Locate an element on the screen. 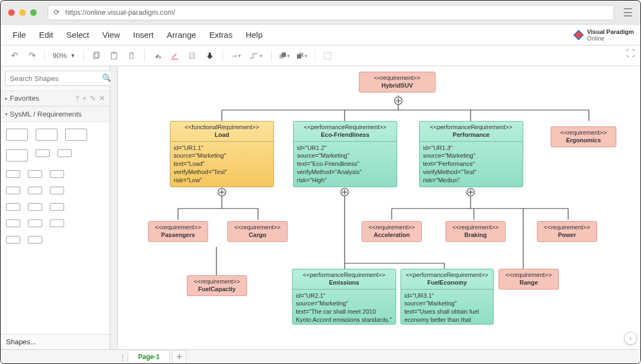 The image size is (641, 364). line-color-button is located at coordinates (175, 56).